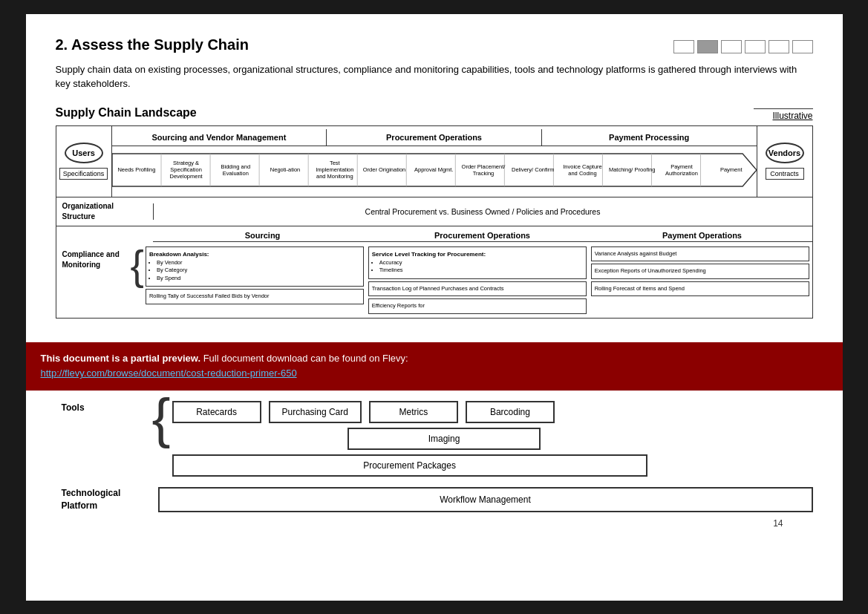 The image size is (868, 614). What do you see at coordinates (306, 358) in the screenshot?
I see `banner-normal-text: Full document download can be found on F…` at bounding box center [306, 358].